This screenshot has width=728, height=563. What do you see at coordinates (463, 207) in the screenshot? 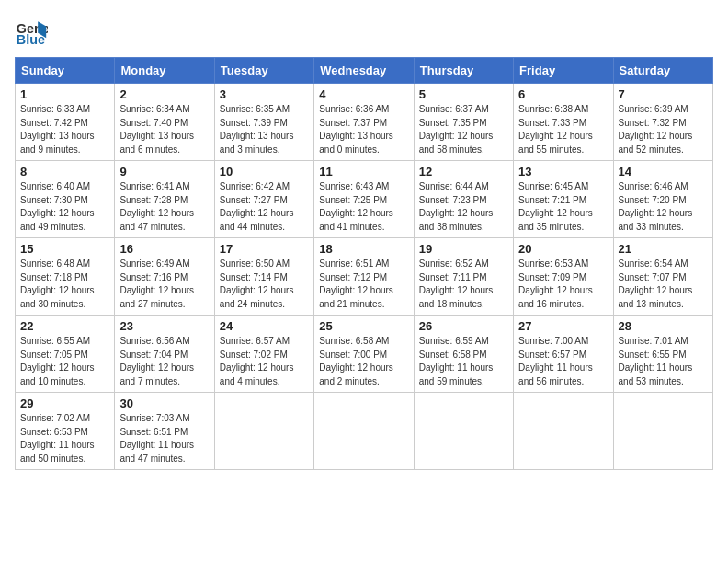
I see `day-info: Sunrise: 6:44 AMSunset: 7:23 PMDaylight:…` at bounding box center [463, 207].